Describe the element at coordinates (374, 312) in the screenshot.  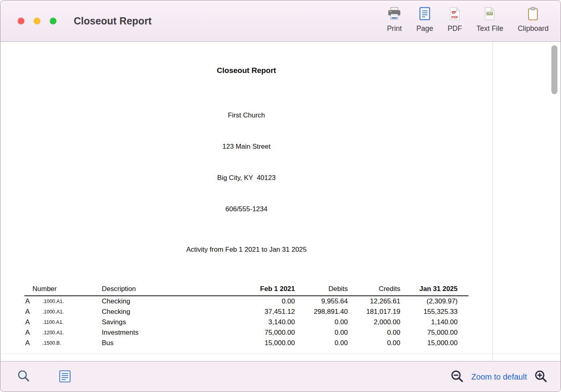
I see `row-credits: 181,017.19` at that location.